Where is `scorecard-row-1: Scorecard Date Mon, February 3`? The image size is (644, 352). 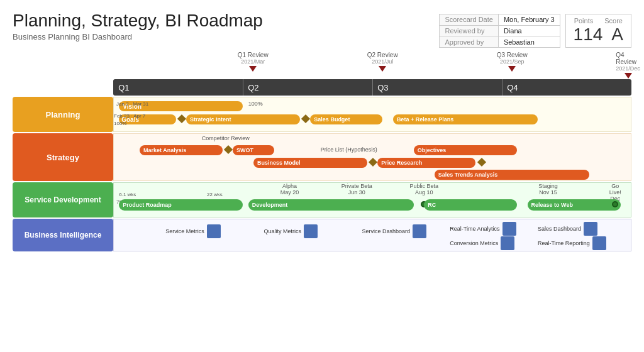 scorecard-row-1: Scorecard Date Mon, February 3 is located at coordinates (499, 20).